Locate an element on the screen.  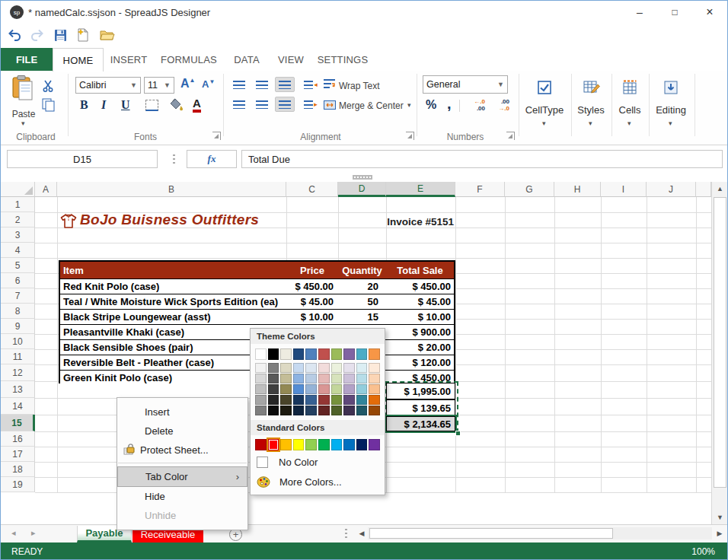
sheet-nav-right-icon: ▸ is located at coordinates (34, 533).